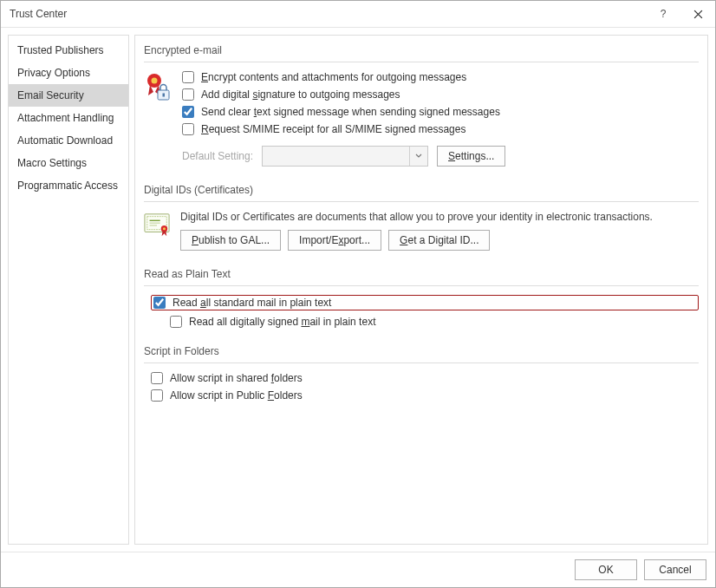  What do you see at coordinates (68, 163) in the screenshot?
I see `sidebar-item-macro-settings: Macro Settings` at bounding box center [68, 163].